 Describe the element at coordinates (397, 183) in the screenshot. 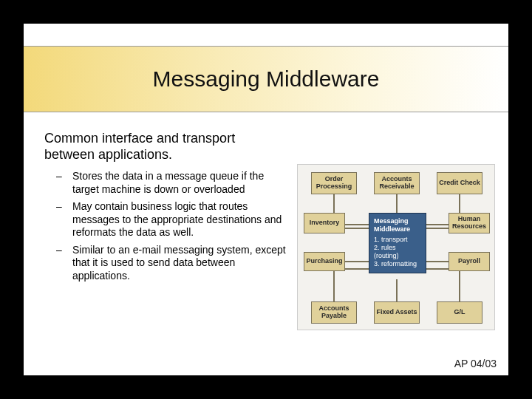

I see `node-accounts-receivable: Accounts Receivable` at that location.